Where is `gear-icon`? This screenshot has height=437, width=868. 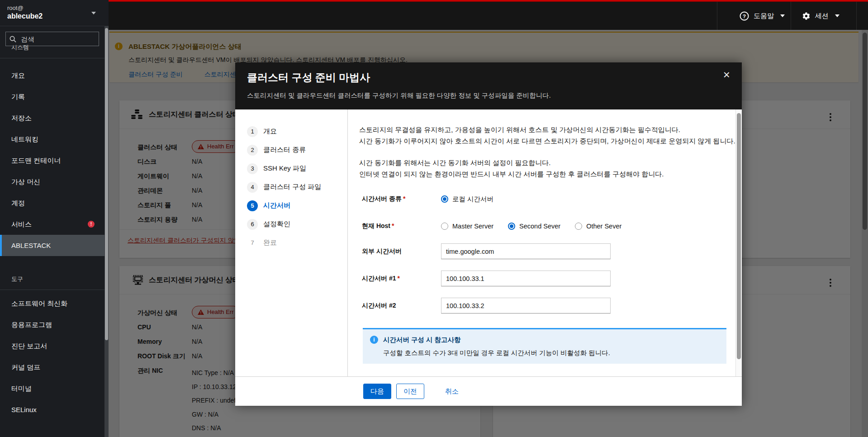
gear-icon is located at coordinates (806, 16).